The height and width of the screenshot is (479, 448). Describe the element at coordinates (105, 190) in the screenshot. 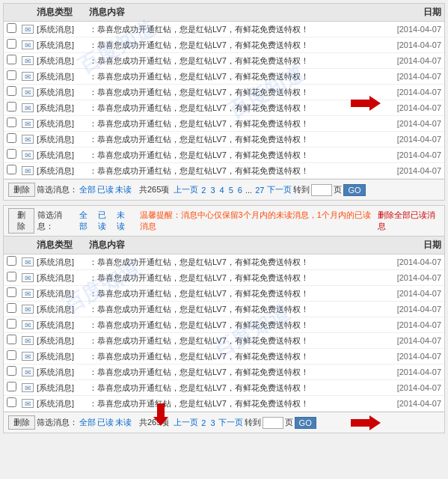

I see `filter-read-top: 已读` at that location.